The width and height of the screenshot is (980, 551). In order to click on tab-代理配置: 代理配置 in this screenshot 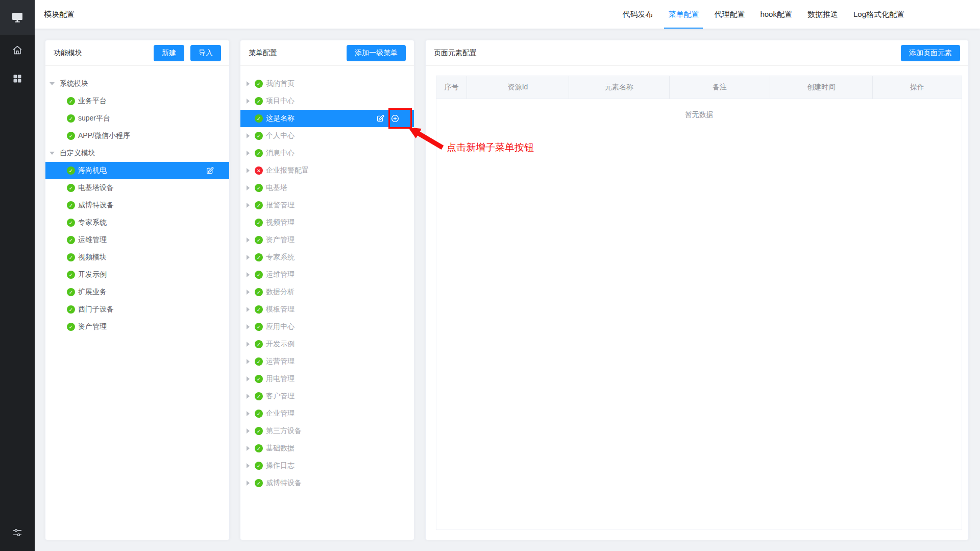, I will do `click(729, 14)`.